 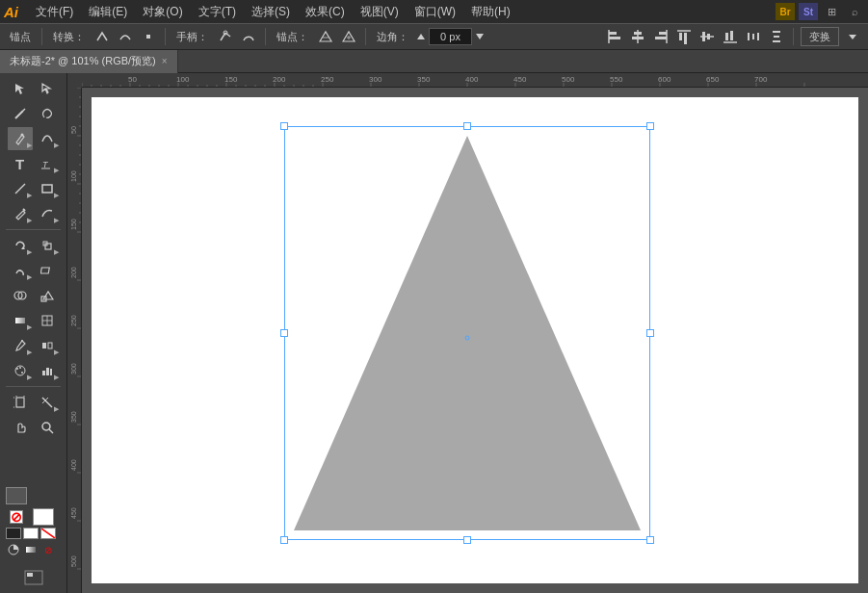 I want to click on align-center-h-btn, so click(x=638, y=37).